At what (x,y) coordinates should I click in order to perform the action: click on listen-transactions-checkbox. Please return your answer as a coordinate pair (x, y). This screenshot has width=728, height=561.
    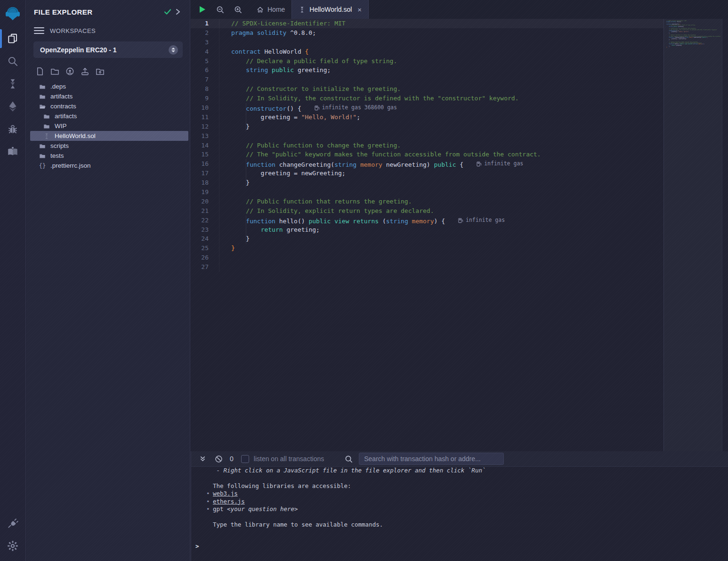
    Looking at the image, I should click on (245, 459).